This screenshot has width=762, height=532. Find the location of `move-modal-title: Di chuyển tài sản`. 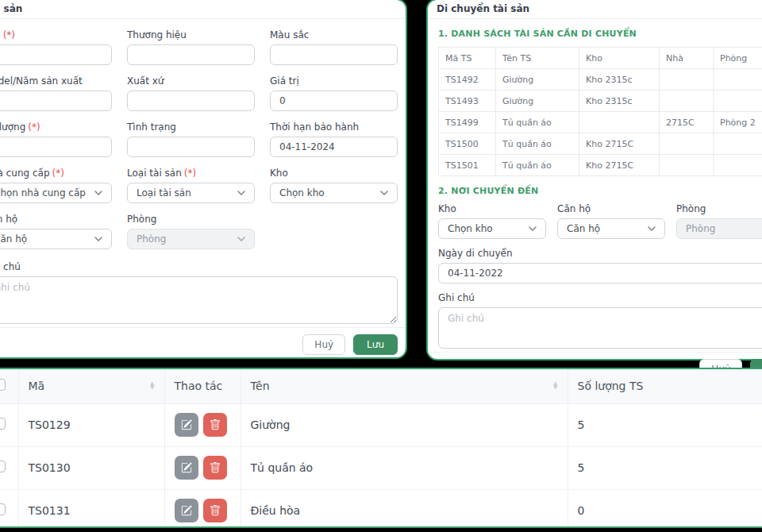

move-modal-title: Di chuyển tài sản is located at coordinates (595, 10).